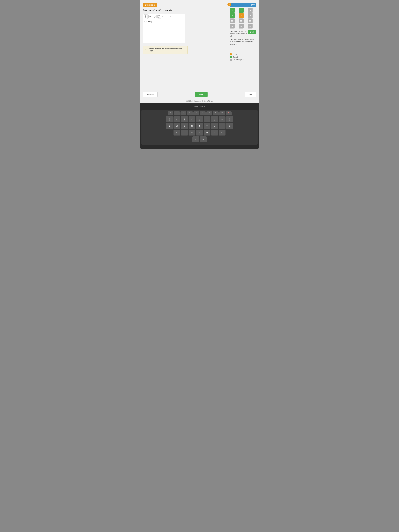 This screenshot has width=399, height=532. I want to click on key-6: ^6, so click(200, 119).